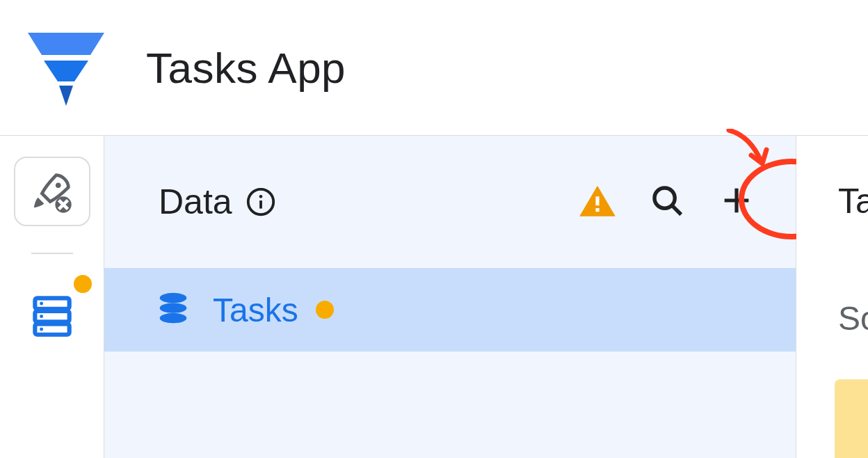  Describe the element at coordinates (52, 297) in the screenshot. I see `left-rail` at that location.